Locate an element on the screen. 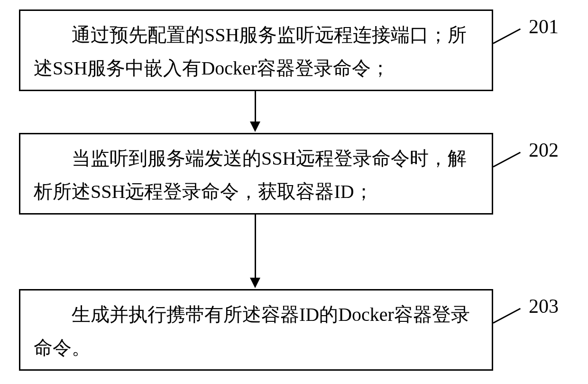 The height and width of the screenshot is (384, 588). flow-node-203-text: 生成并执行携带有所述容器ID的Docker容器登录命令。 is located at coordinates (256, 331).